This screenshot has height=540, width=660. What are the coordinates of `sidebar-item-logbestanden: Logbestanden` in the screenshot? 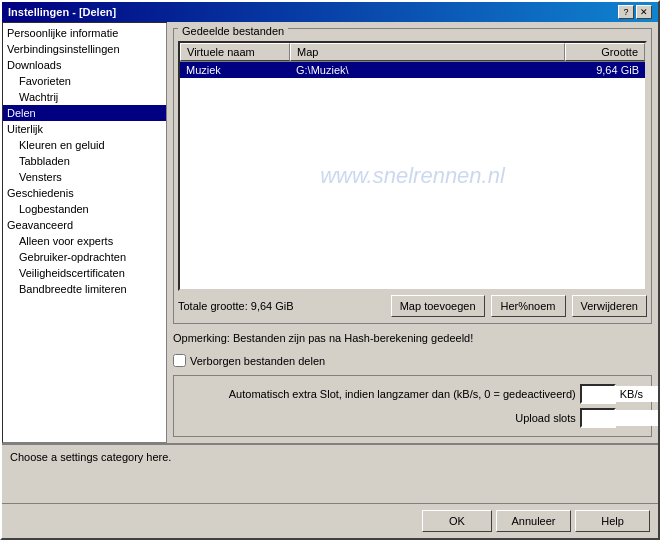 It's located at (84, 209).